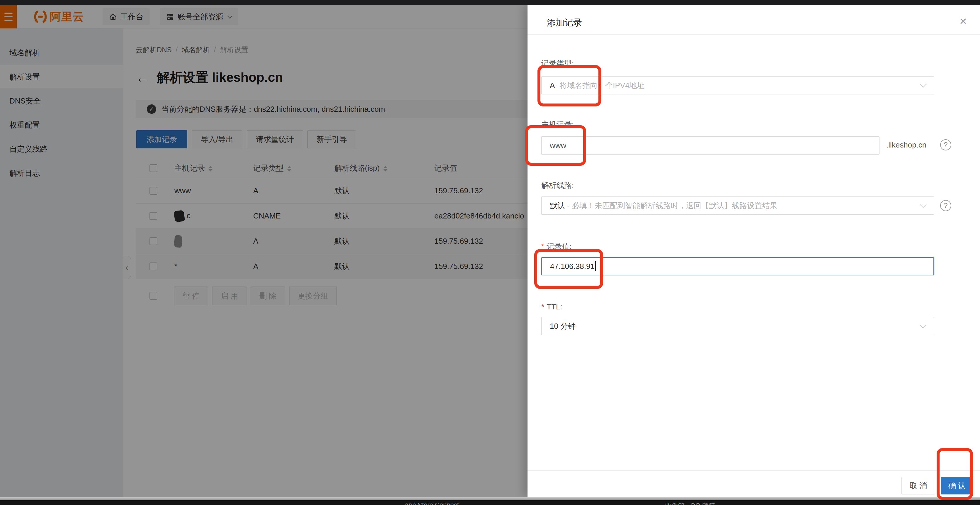 The height and width of the screenshot is (505, 980). I want to click on record-type-desc: - 将域名指向一个IPV4地址, so click(600, 85).